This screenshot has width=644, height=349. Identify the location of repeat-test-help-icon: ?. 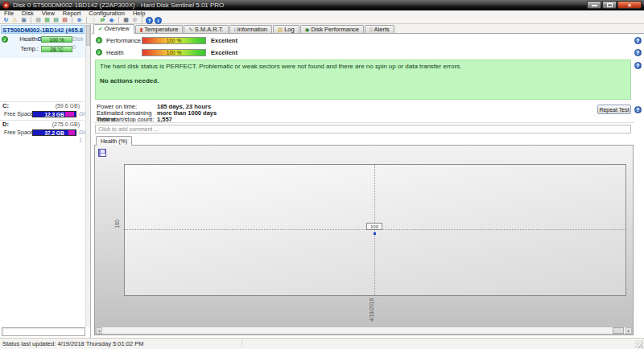
(638, 109).